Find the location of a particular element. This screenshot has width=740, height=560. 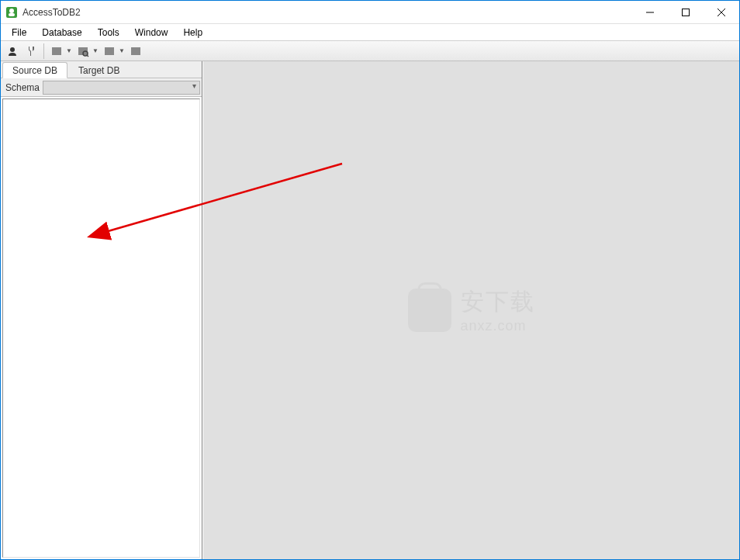

head-icon is located at coordinates (12, 51).